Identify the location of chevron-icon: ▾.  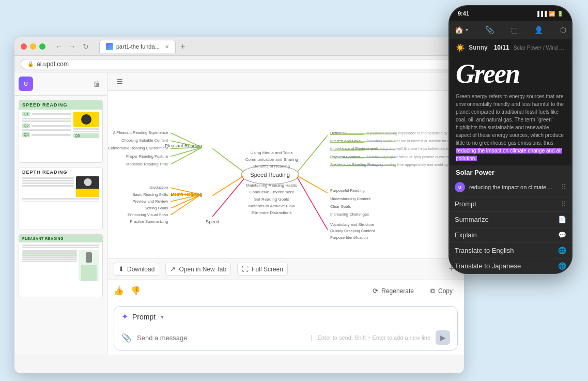
(467, 30).